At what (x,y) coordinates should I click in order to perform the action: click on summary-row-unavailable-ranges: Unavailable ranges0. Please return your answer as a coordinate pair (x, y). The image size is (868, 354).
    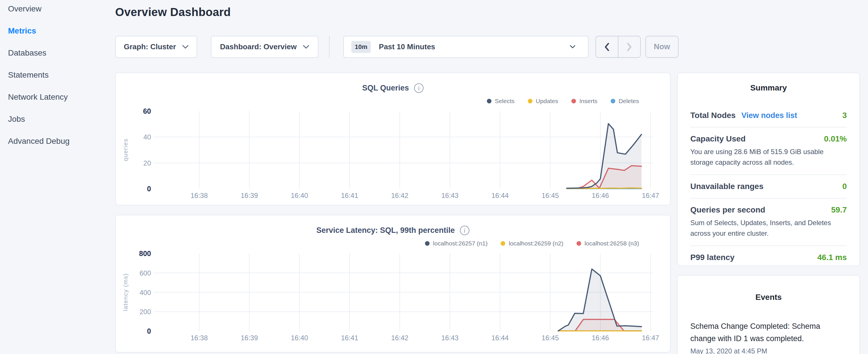
    Looking at the image, I should click on (769, 187).